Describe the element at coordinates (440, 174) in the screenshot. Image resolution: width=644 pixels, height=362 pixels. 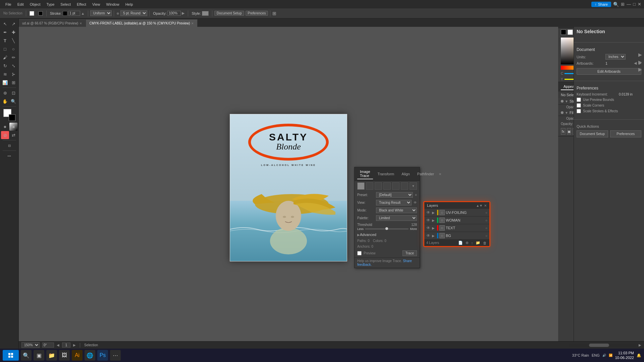
I see `trace-close-icon: ✕` at that location.